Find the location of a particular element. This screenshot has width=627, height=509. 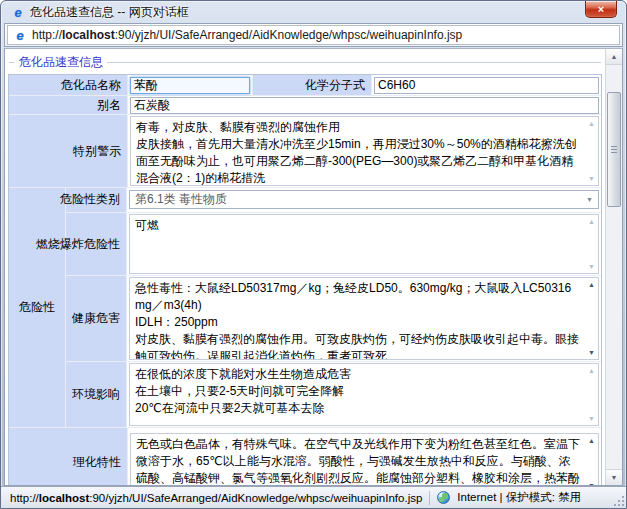

globe-icon is located at coordinates (444, 498).